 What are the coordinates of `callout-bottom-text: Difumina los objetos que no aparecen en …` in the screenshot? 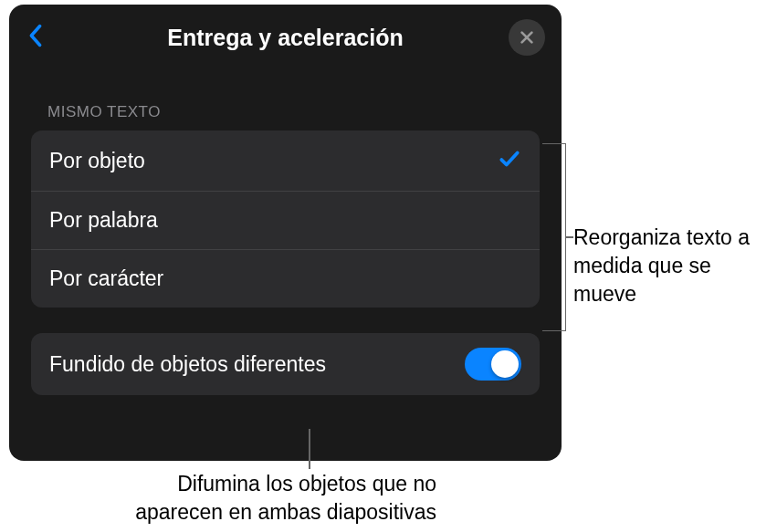 It's located at (263, 498).